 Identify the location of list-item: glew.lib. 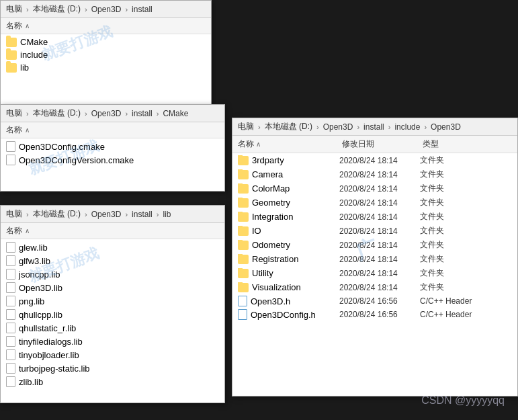
(113, 247).